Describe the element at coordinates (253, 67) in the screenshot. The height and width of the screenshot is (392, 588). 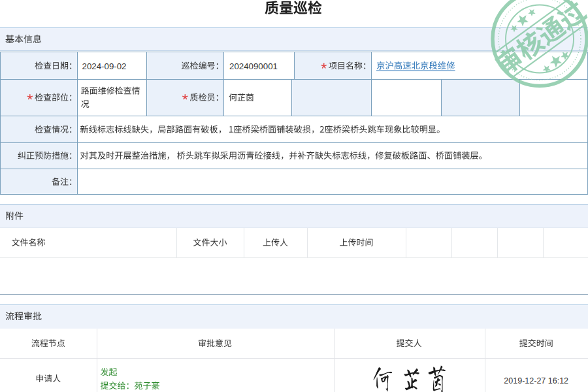
I see `svg-text: 2024090001` at that location.